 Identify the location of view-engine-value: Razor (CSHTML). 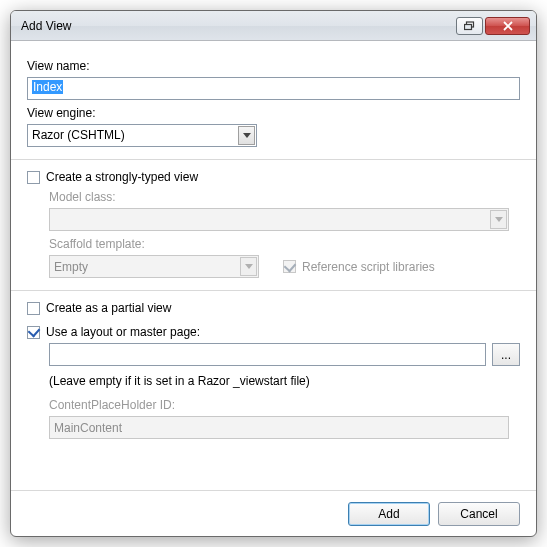
(142, 136).